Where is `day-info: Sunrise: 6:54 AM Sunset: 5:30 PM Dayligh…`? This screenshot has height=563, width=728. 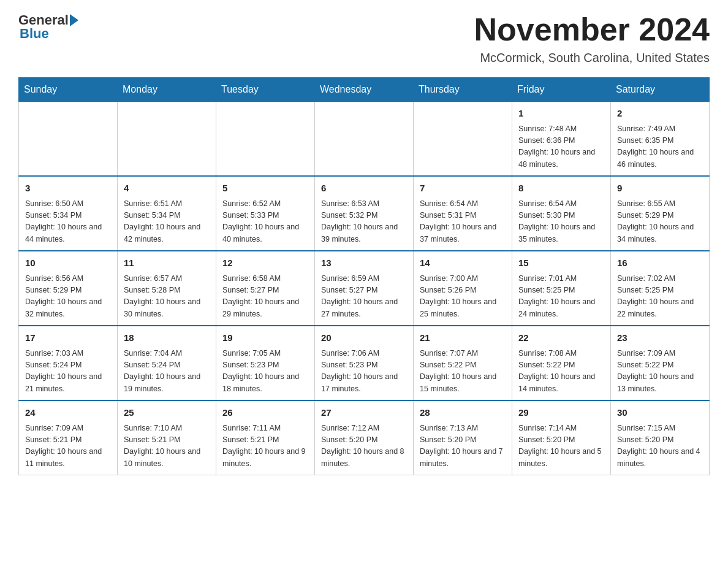
day-info: Sunrise: 6:54 AM Sunset: 5:30 PM Dayligh… is located at coordinates (561, 222).